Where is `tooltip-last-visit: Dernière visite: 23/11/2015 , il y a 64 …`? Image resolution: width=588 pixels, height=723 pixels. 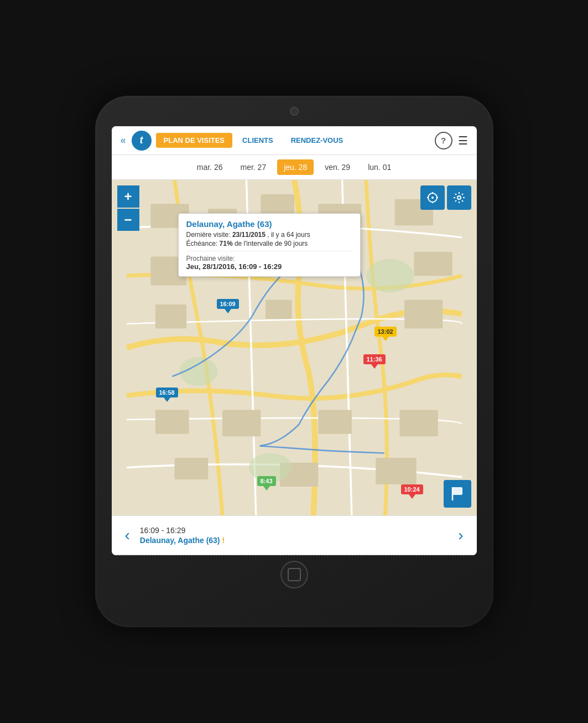 tooltip-last-visit: Dernière visite: 23/11/2015 , il y a 64 … is located at coordinates (269, 235).